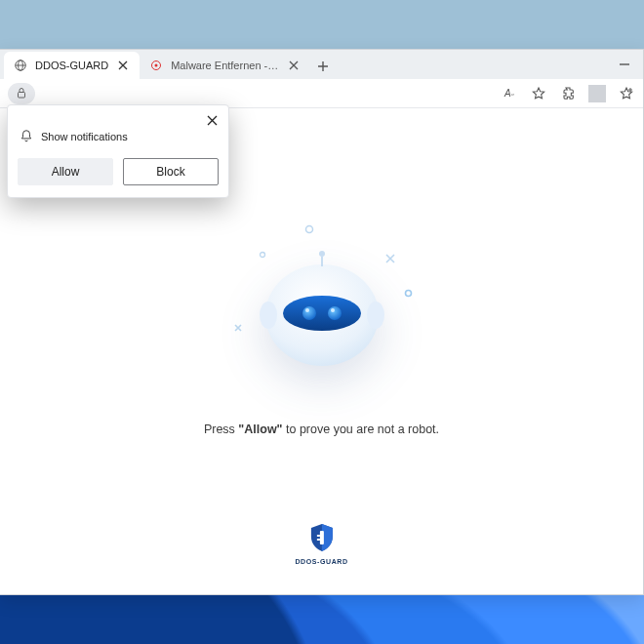 The width and height of the screenshot is (644, 644). Describe the element at coordinates (361, 429) in the screenshot. I see `caption-post: to prove you are not a robot.` at that location.